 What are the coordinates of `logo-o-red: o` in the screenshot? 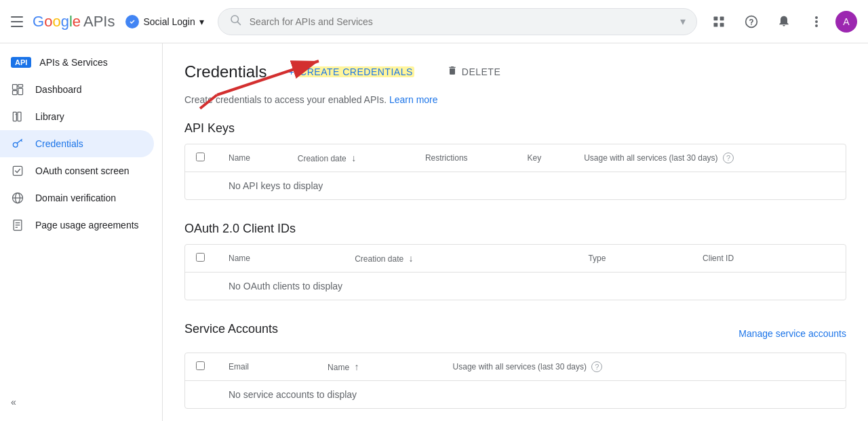 It's located at (48, 22).